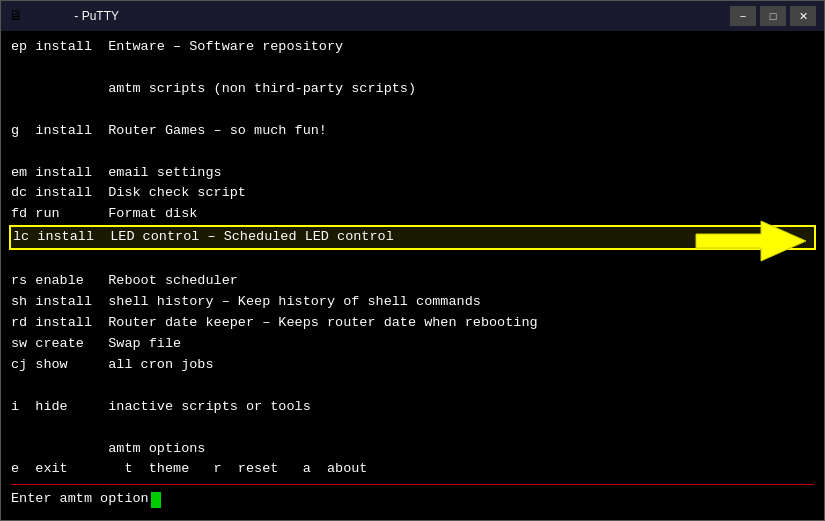  I want to click on yellow-arrow-icon, so click(746, 241).